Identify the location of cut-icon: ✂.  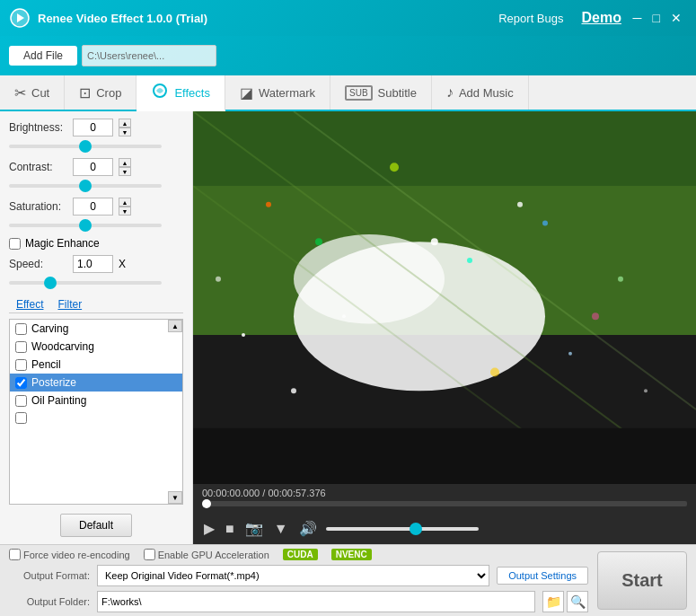
(20, 93).